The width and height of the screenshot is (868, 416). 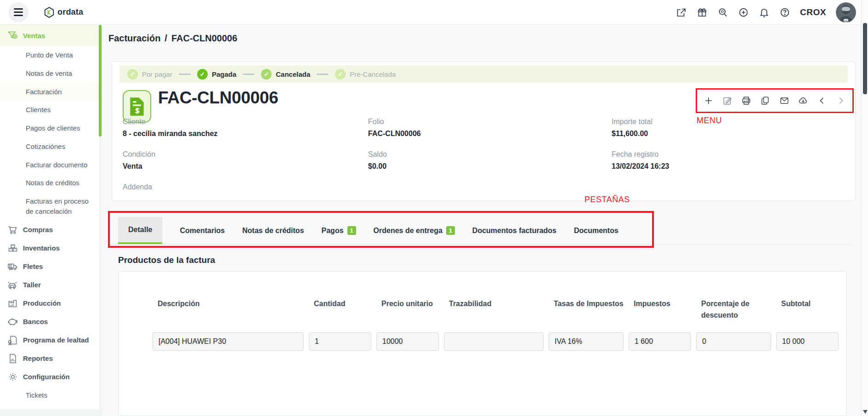 What do you see at coordinates (494, 325) in the screenshot?
I see `column-trazabilidad: Trazabilidad` at bounding box center [494, 325].